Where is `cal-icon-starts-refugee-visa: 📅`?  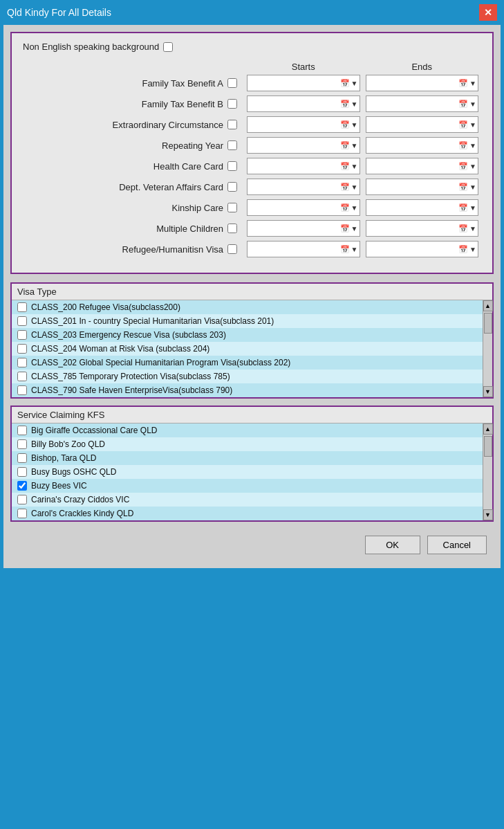
cal-icon-starts-refugee-visa: 📅 is located at coordinates (345, 249).